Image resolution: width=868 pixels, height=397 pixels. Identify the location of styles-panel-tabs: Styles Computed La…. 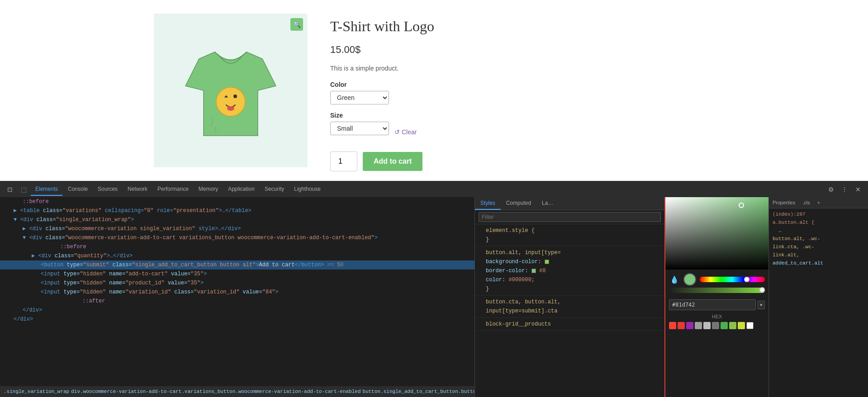
(570, 203).